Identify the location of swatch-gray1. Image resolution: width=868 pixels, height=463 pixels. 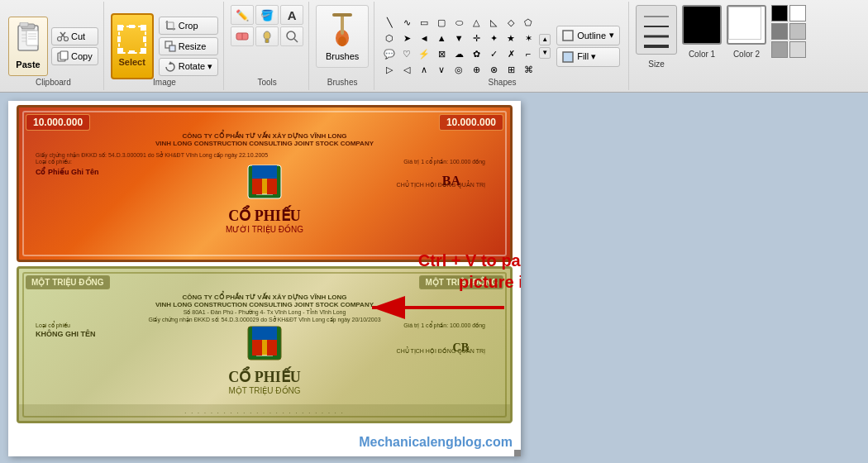
(780, 31).